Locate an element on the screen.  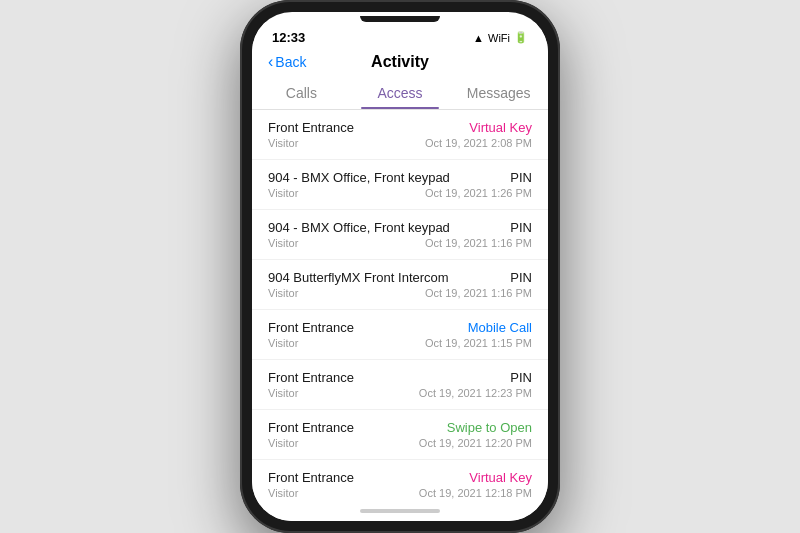
activity-datetime: Oct 19, 2021 2:08 PM is located at coordinates (478, 143).